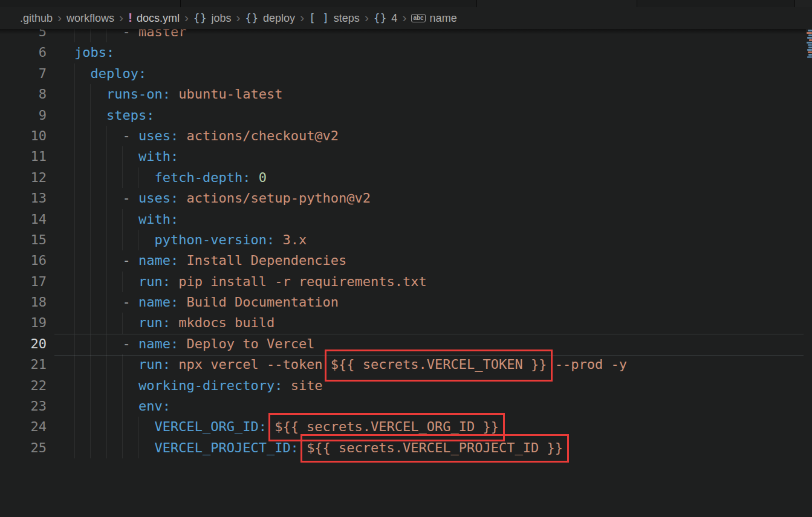 Image resolution: width=812 pixels, height=517 pixels. I want to click on code-token: fetch-depth:, so click(202, 178).